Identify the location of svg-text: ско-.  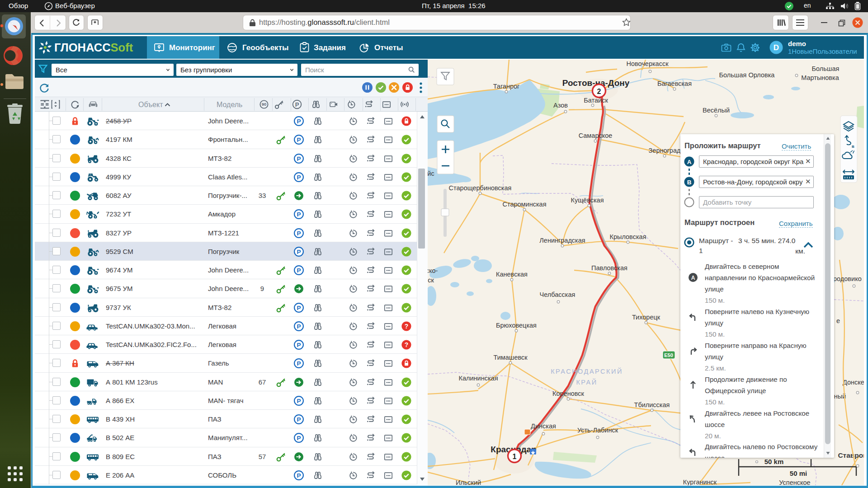
(433, 271).